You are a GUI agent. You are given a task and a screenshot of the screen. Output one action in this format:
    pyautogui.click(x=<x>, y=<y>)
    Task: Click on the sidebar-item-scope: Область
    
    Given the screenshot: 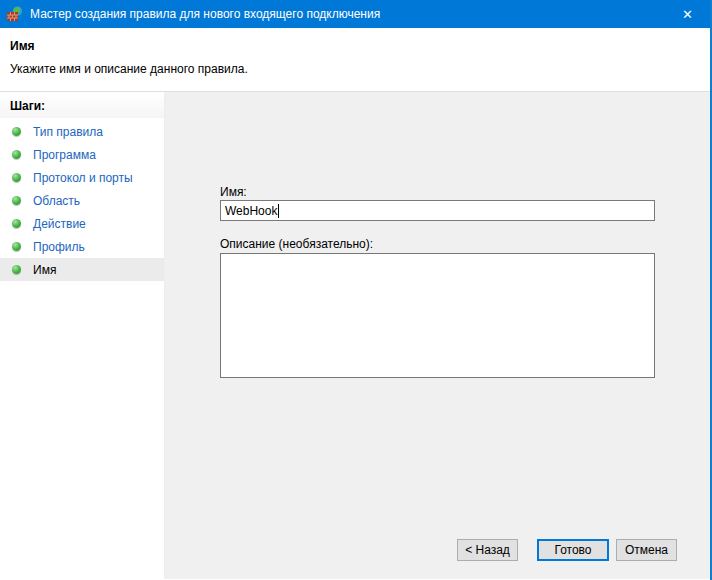 What is the action you would take?
    pyautogui.click(x=82, y=200)
    